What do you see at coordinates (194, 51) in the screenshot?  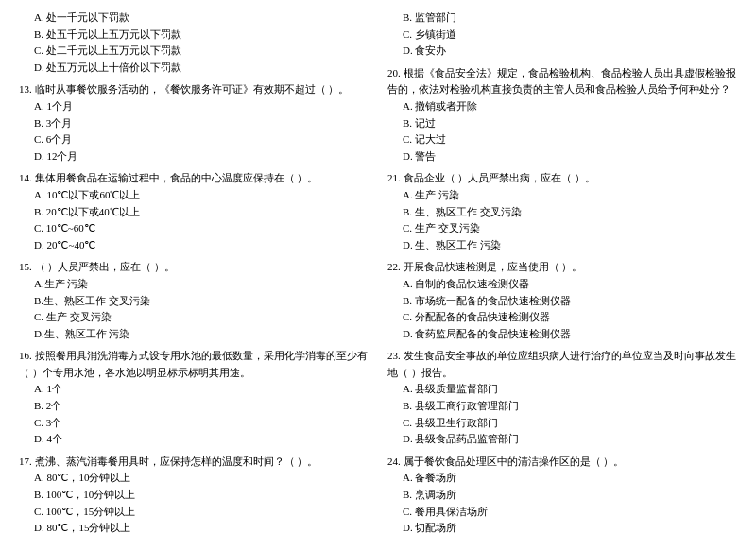 I see `option-c: C. 处二千元以上五万元以下罚款` at bounding box center [194, 51].